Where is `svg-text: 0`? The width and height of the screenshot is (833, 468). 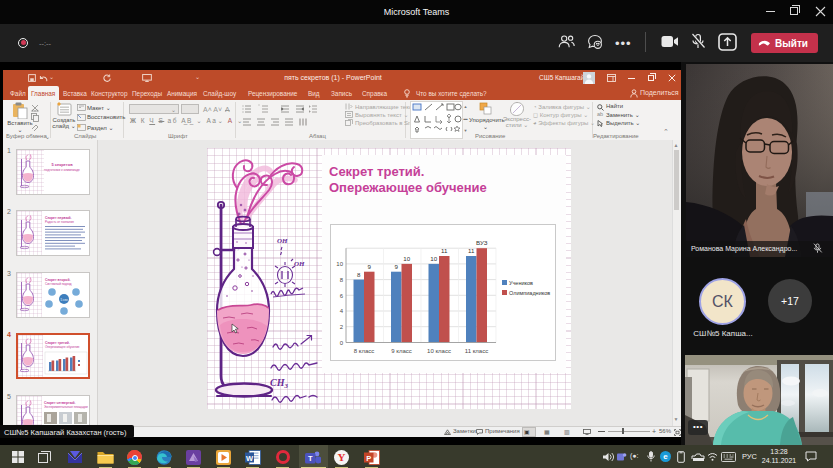 svg-text: 0 is located at coordinates (342, 343).